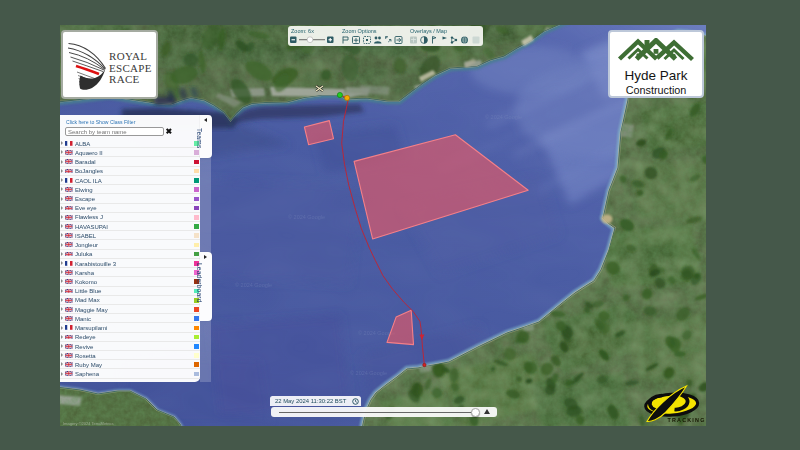 This screenshot has height=450, width=800. I want to click on svg-text: ESCAPE, so click(130, 68).